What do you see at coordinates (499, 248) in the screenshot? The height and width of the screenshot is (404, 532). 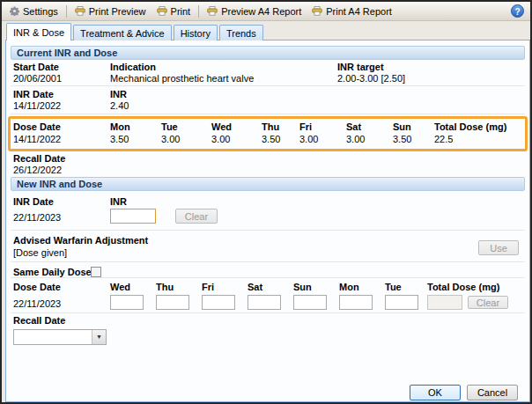 I see `use-button: Use` at bounding box center [499, 248].